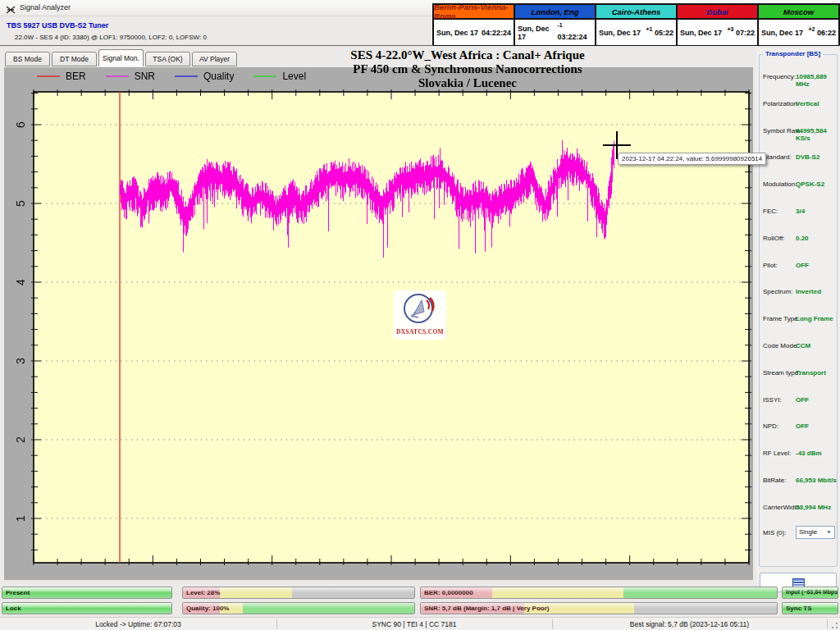 The image size is (840, 630). Describe the element at coordinates (798, 402) in the screenshot. I see `tp-row-issyi: ISSYI:OFF` at that location.